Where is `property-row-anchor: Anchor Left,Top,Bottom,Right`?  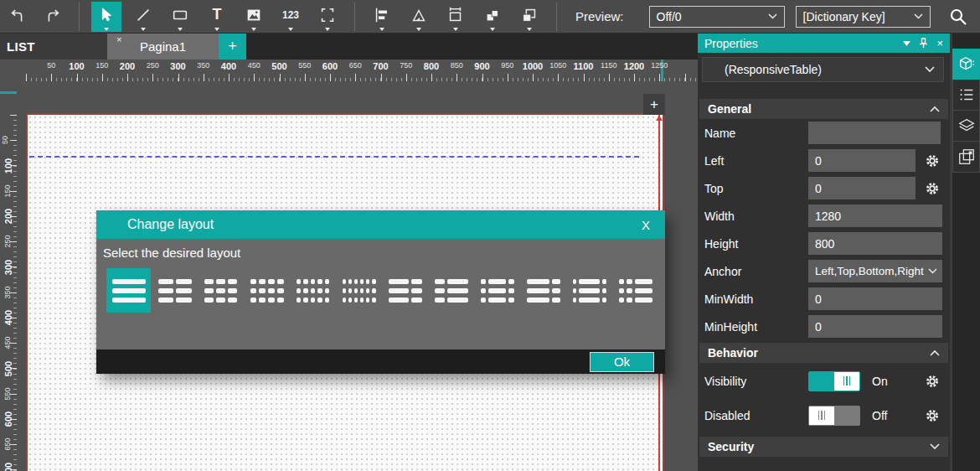
property-row-anchor: Anchor Left,Top,Bottom,Right is located at coordinates (824, 272).